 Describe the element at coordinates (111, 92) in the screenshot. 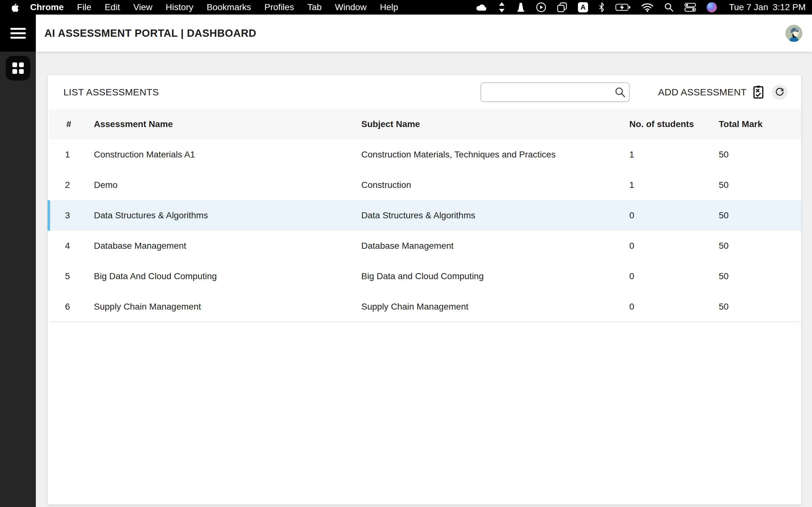

I see `section-title: LIST ASSESSMENTS` at that location.